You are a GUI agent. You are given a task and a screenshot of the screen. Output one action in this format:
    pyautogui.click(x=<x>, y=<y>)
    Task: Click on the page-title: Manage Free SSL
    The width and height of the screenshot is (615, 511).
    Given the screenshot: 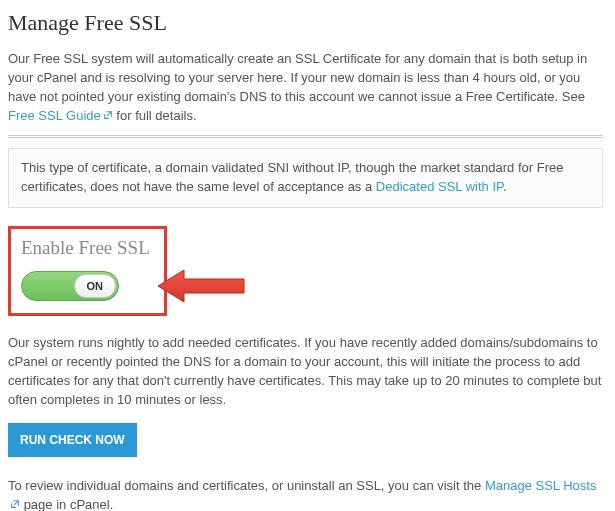 What is the action you would take?
    pyautogui.click(x=306, y=23)
    